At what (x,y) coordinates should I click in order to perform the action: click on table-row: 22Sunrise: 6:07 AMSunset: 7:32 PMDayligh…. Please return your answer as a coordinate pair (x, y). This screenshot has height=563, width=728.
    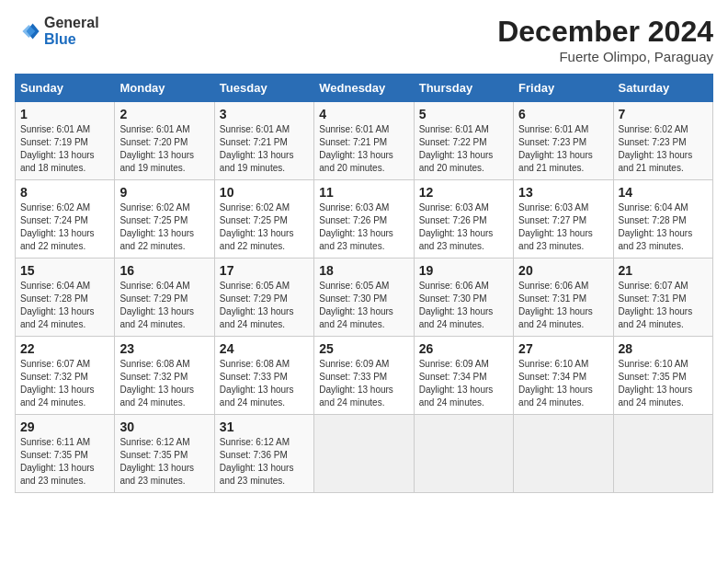
    Looking at the image, I should click on (65, 375).